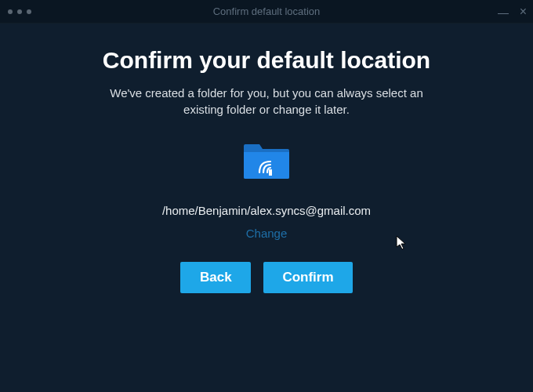 The image size is (533, 392). What do you see at coordinates (524, 12) in the screenshot?
I see `close-icon: ×` at bounding box center [524, 12].